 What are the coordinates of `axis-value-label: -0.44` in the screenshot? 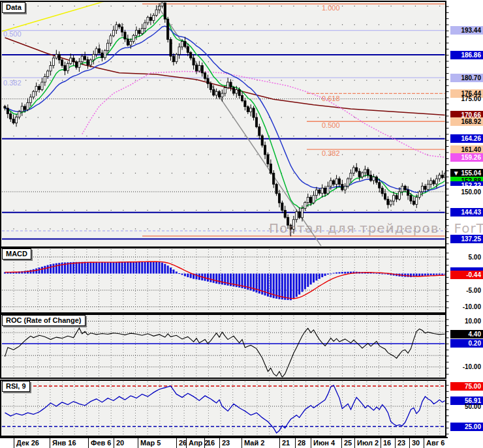 It's located at (467, 275).